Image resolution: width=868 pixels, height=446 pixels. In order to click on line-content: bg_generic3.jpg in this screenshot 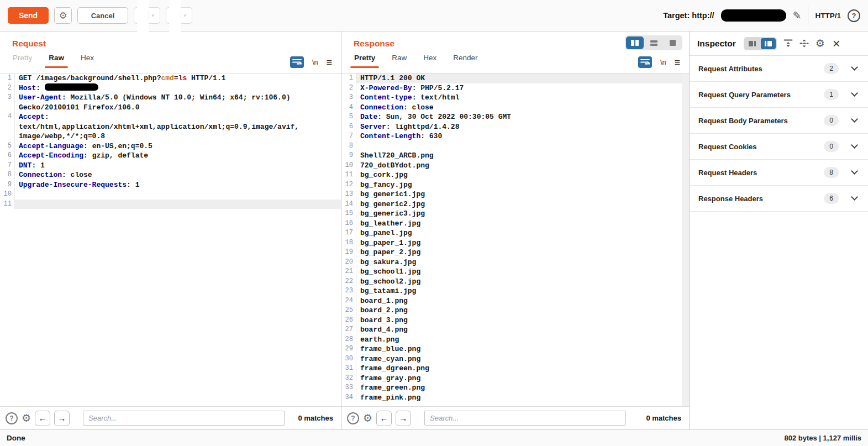, I will do `click(523, 214)`.